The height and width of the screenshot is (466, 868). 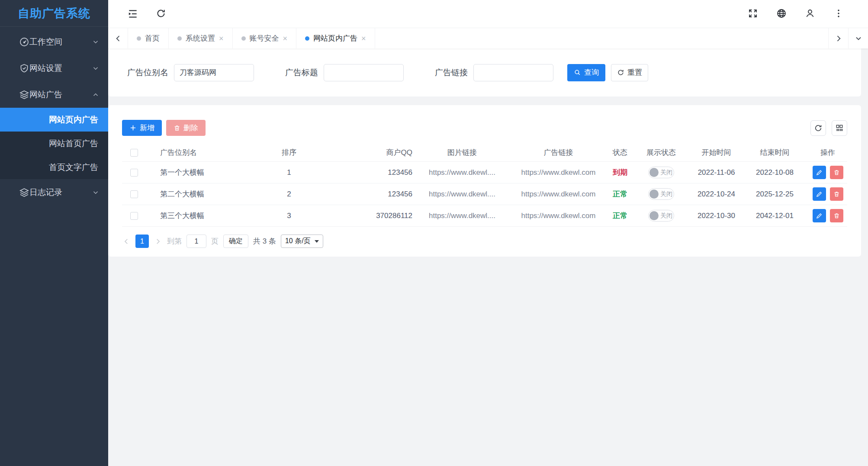 I want to click on field-label: 广告位别名, so click(x=148, y=73).